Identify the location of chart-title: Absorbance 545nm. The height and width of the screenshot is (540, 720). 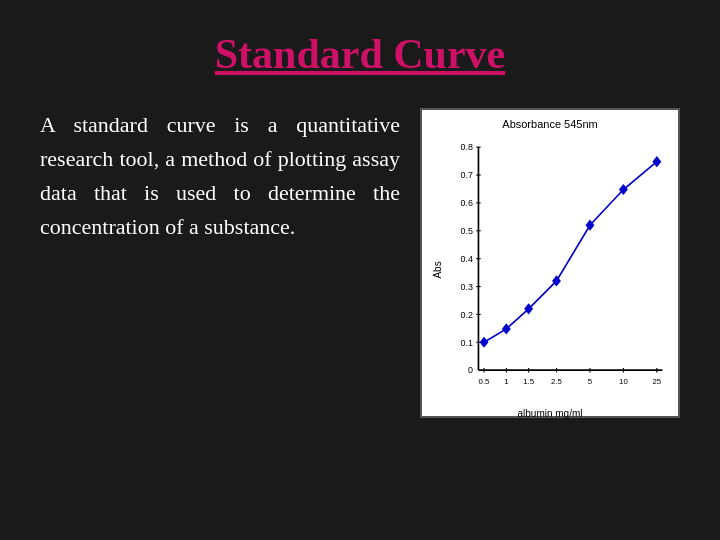
(550, 124).